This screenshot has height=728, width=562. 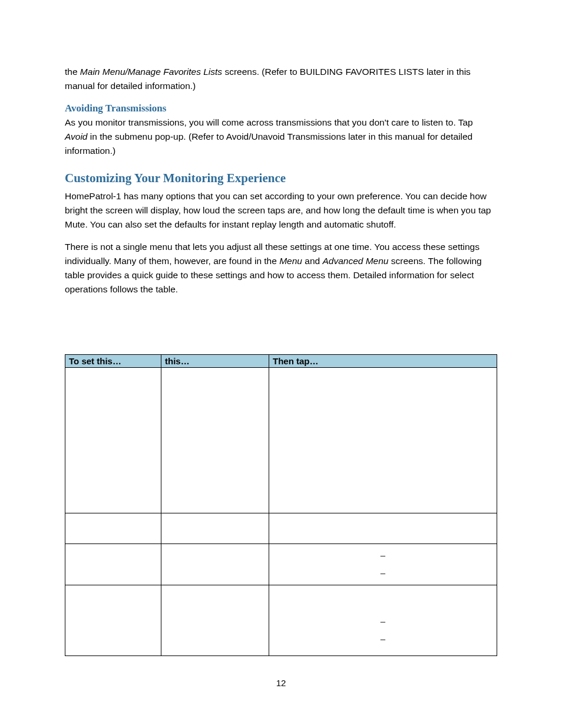 What do you see at coordinates (383, 361) in the screenshot?
I see `table-header-thentap: Then tap…` at bounding box center [383, 361].